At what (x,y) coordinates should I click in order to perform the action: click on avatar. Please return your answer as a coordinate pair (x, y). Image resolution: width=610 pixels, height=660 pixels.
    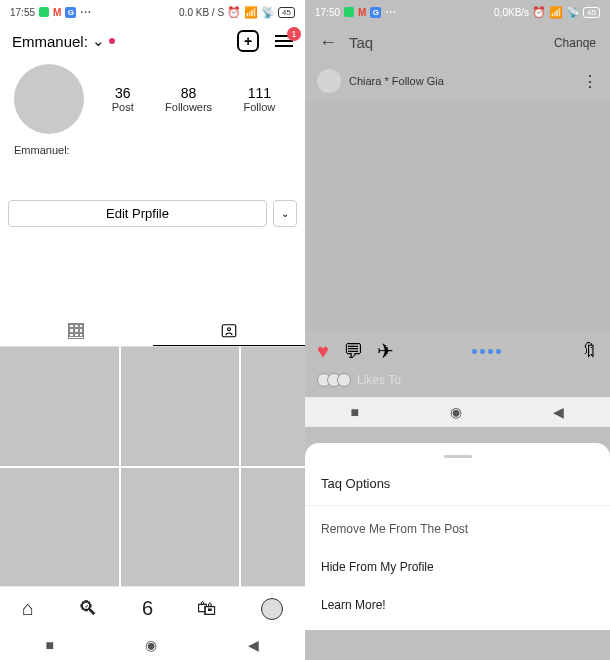
    Looking at the image, I should click on (49, 99).